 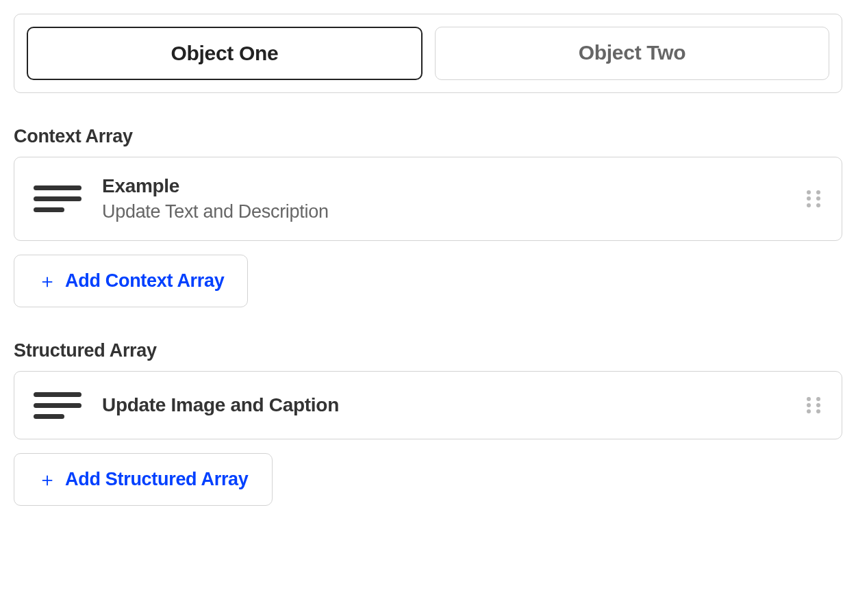 What do you see at coordinates (143, 479) in the screenshot?
I see `add-structured-array-button: ＋ Add Structured Array` at bounding box center [143, 479].